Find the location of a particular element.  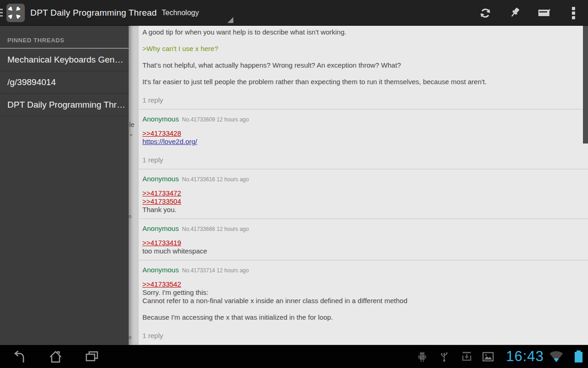

drawer-toggle-icon is located at coordinates (1, 14).